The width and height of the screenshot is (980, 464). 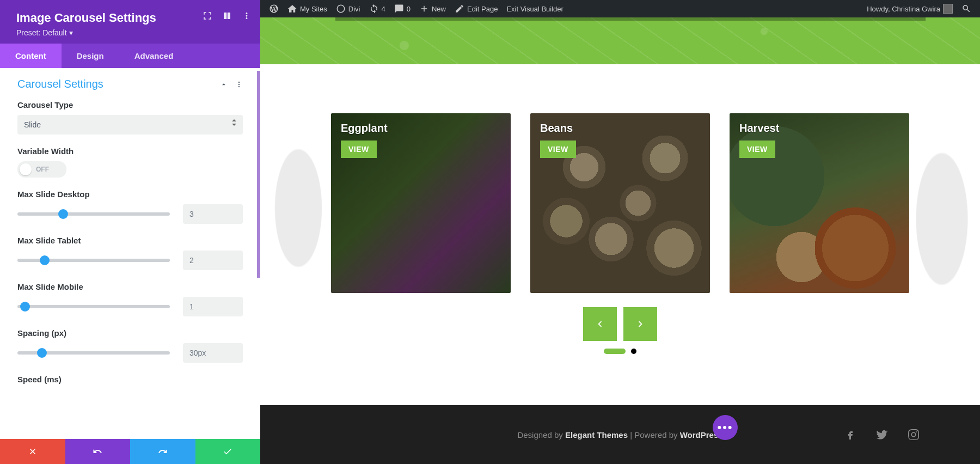 I want to click on carousel-dots, so click(x=620, y=351).